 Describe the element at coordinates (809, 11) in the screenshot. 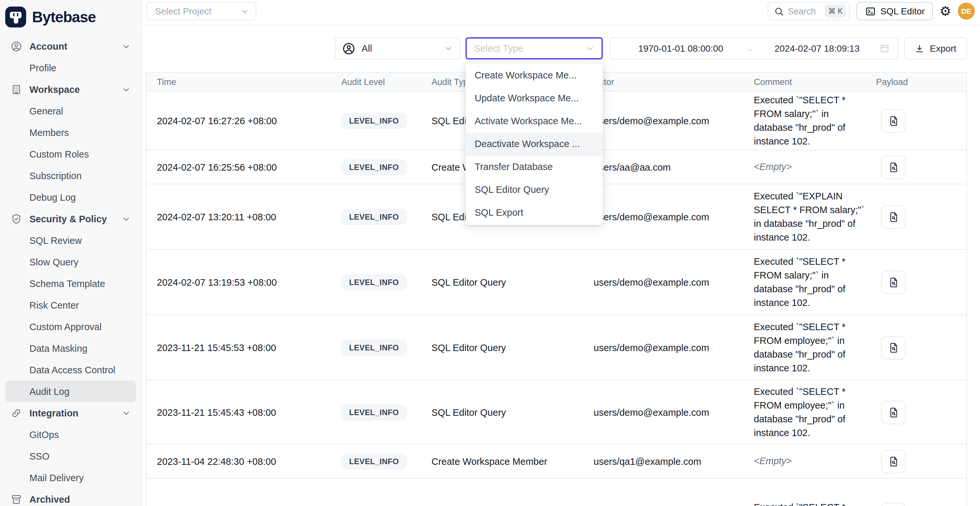

I see `search-input: Search ⌘ K` at that location.